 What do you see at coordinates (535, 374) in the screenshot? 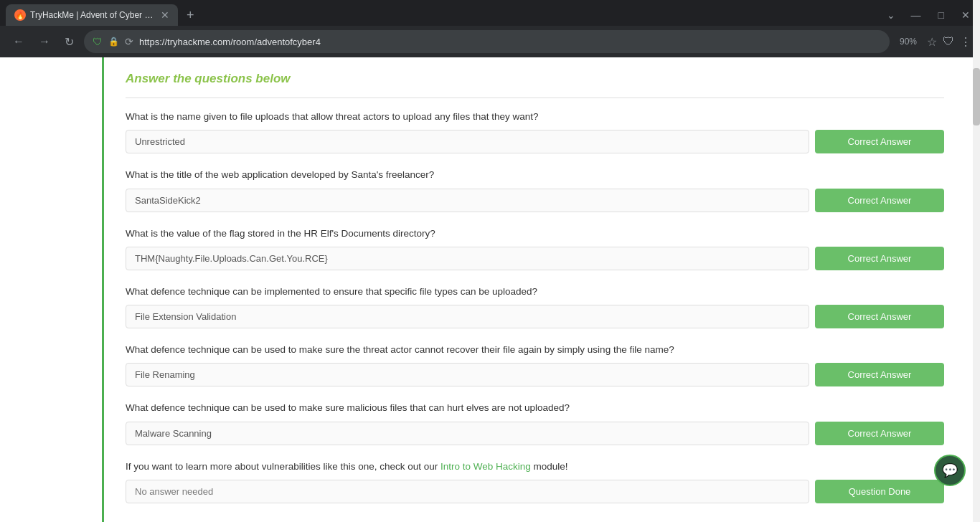
I see `answer-row-5: Correct Answer` at bounding box center [535, 374].